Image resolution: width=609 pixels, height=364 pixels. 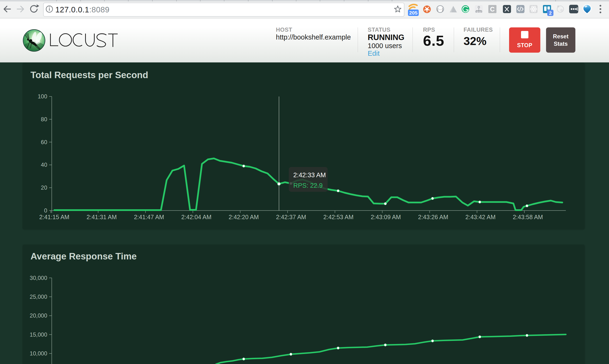 What do you see at coordinates (54, 217) in the screenshot?
I see `svg-text: 2:41:15 AM` at bounding box center [54, 217].